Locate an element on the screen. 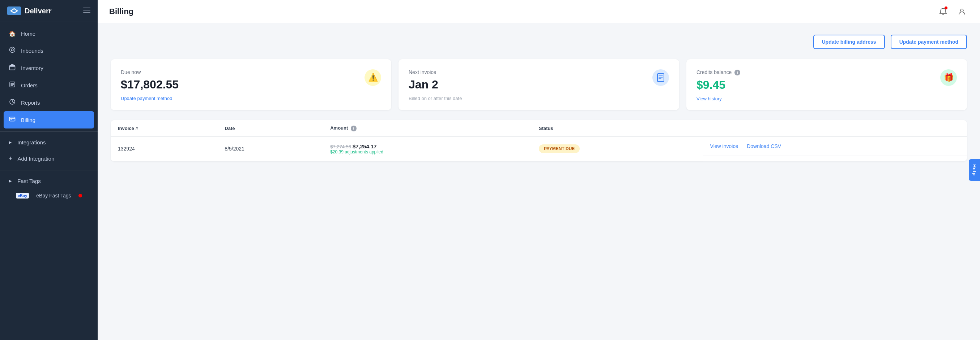 The image size is (980, 340). gift-icon: 🎁 is located at coordinates (948, 77).